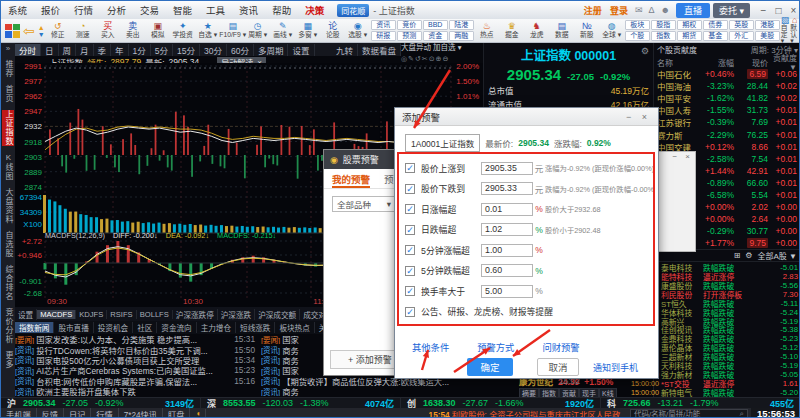  I want to click on condition-input: 5.00, so click(507, 292).